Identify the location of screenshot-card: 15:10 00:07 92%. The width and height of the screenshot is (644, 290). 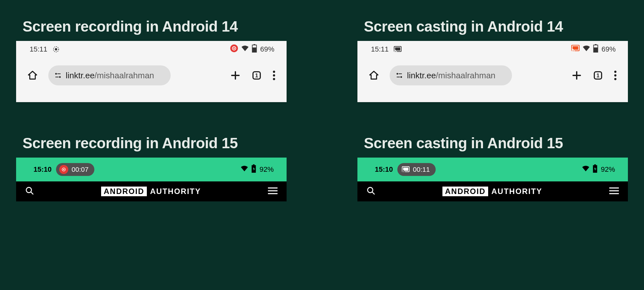
(151, 179).